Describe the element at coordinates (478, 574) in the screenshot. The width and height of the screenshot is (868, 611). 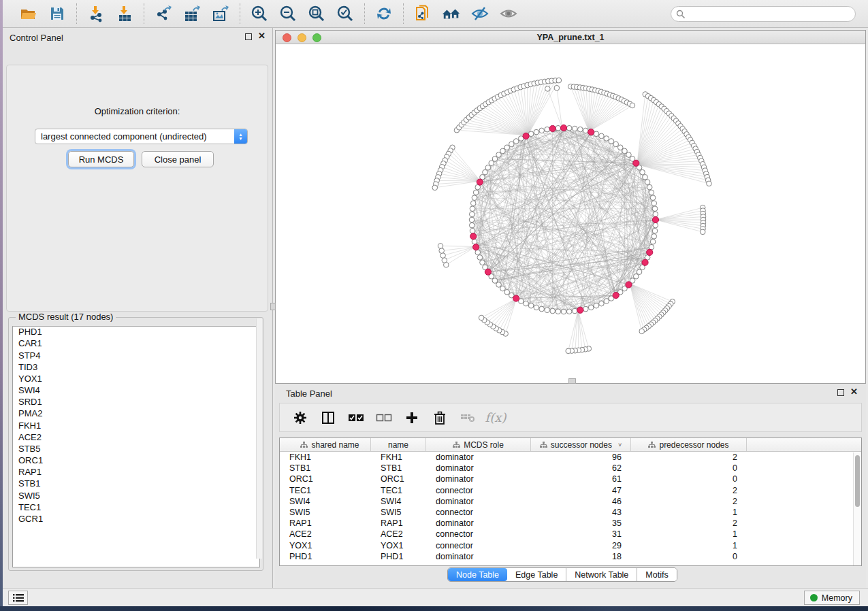
I see `tab-node-table: Node Table` at that location.